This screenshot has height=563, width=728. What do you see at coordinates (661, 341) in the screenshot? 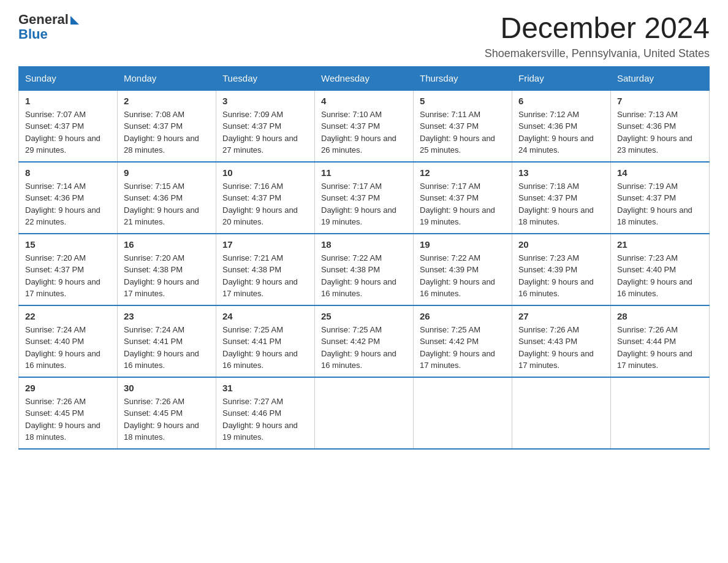
I see `calendar-cell: 28 Sunrise: 7:26 AM Sunset: 4:44 PM Dayl…` at bounding box center [661, 341].